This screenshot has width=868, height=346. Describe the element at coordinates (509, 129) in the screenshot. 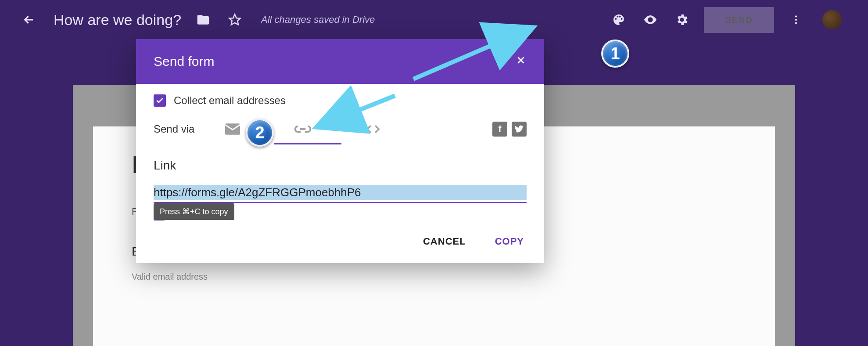

I see `social-share: f` at that location.